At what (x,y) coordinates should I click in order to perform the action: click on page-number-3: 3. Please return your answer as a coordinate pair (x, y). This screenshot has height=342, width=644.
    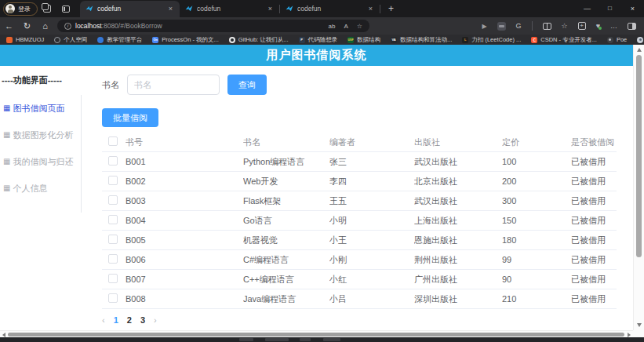
    Looking at the image, I should click on (143, 320).